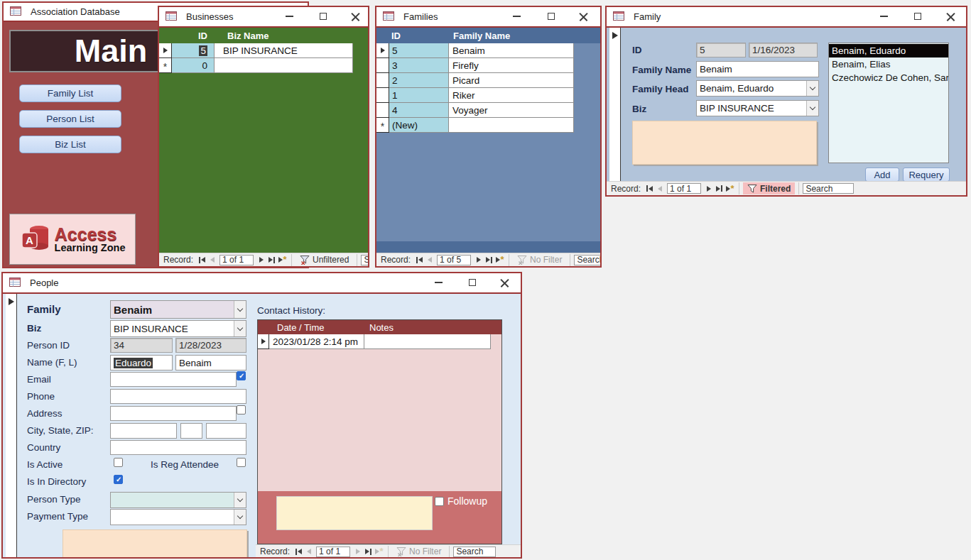  What do you see at coordinates (419, 111) in the screenshot?
I see `id-cell: 4` at bounding box center [419, 111].